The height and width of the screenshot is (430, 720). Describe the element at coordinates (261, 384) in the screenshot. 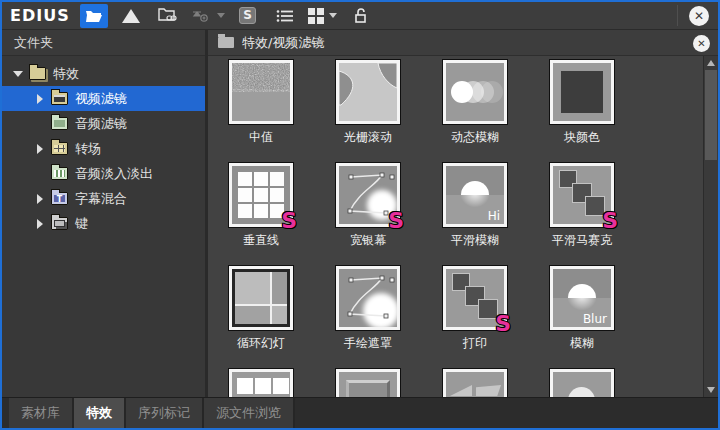

I see `three-squares-thumbnail` at that location.